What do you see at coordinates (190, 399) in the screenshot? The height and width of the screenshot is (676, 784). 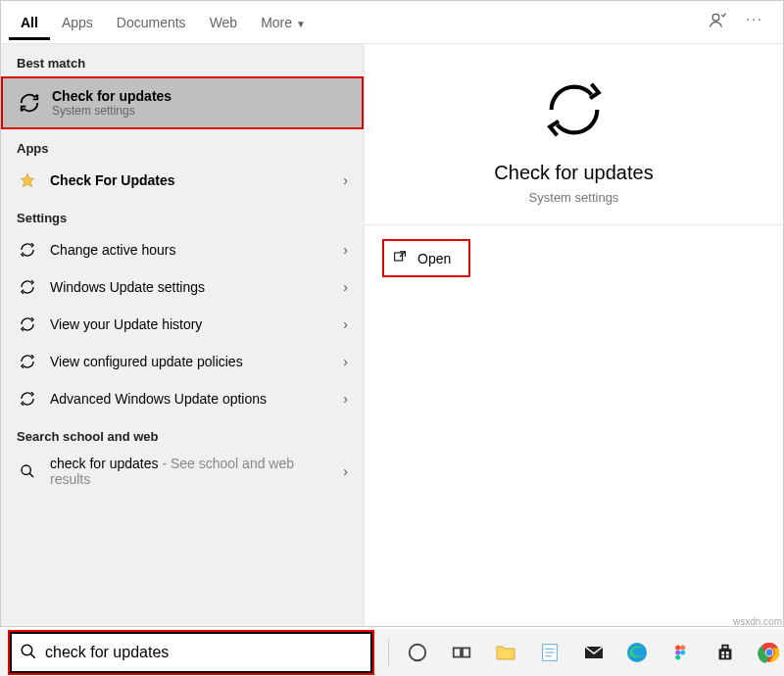 I see `result-label: Advanced Windows Update options` at bounding box center [190, 399].